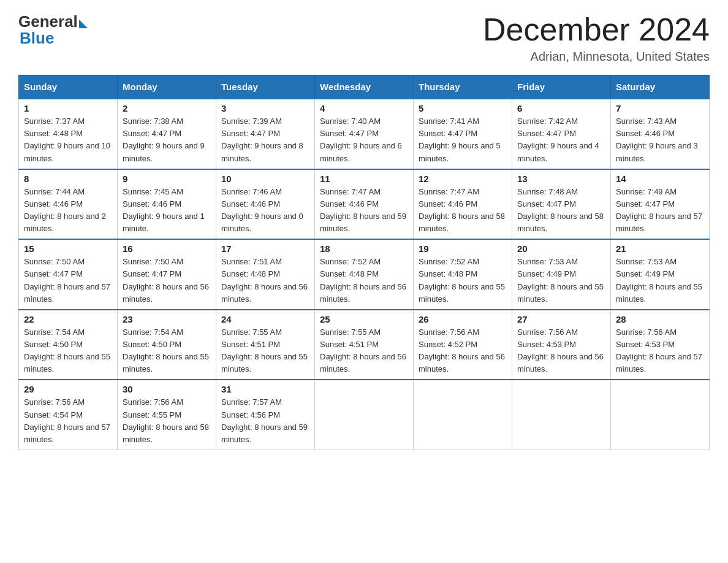  I want to click on day-info: Sunrise: 7:48 AMSunset: 4:47 PMDaylight:…, so click(561, 211).